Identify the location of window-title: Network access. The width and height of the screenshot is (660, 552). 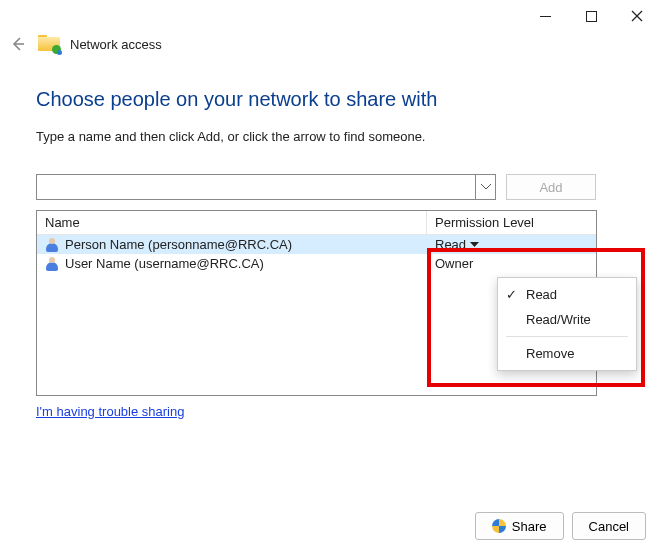
(116, 44).